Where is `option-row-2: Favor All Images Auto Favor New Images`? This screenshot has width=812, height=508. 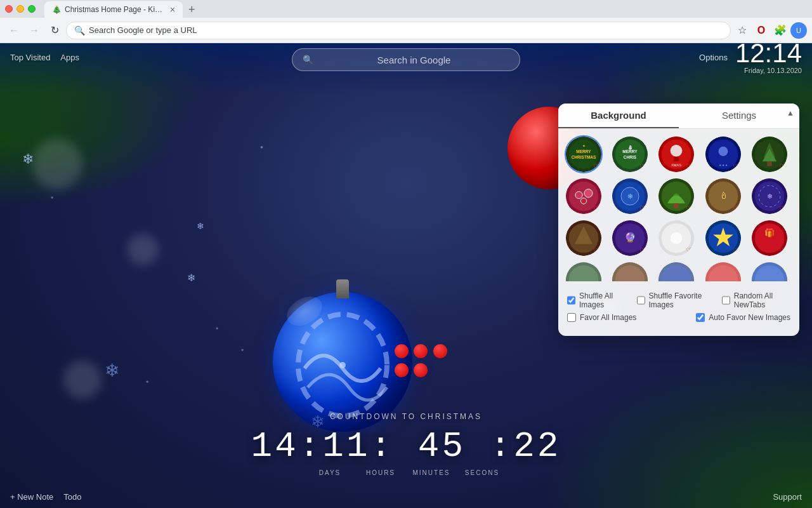 option-row-2: Favor All Images Auto Favor New Images is located at coordinates (679, 318).